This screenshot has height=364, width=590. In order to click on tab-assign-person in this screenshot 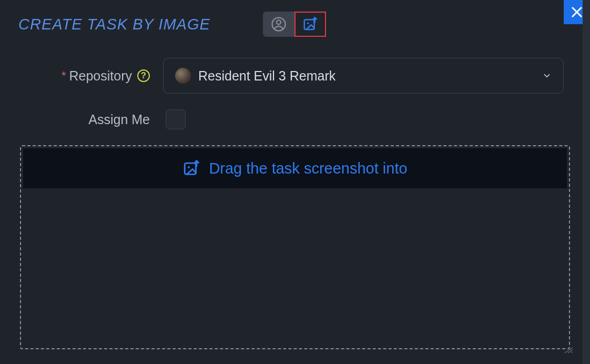, I will do `click(279, 24)`.